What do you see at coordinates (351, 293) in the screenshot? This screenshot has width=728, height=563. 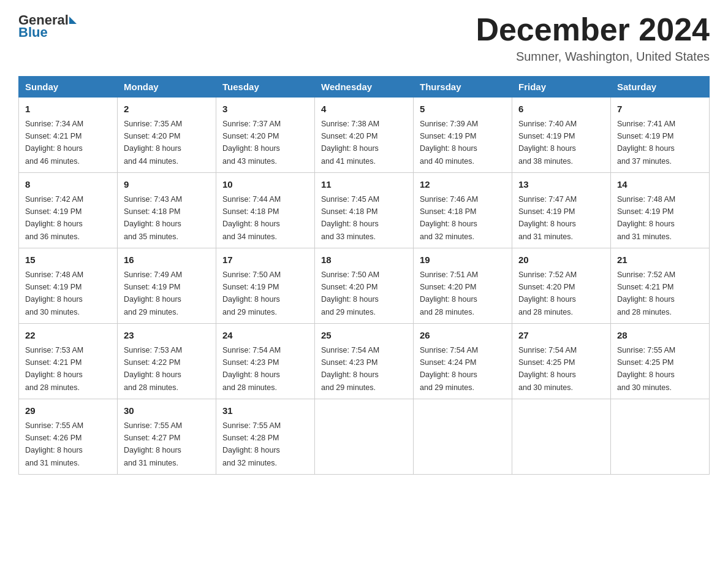 I see `day-info: Sunrise: 7:50 AMSunset: 4:20 PMDaylight:…` at bounding box center [351, 293].